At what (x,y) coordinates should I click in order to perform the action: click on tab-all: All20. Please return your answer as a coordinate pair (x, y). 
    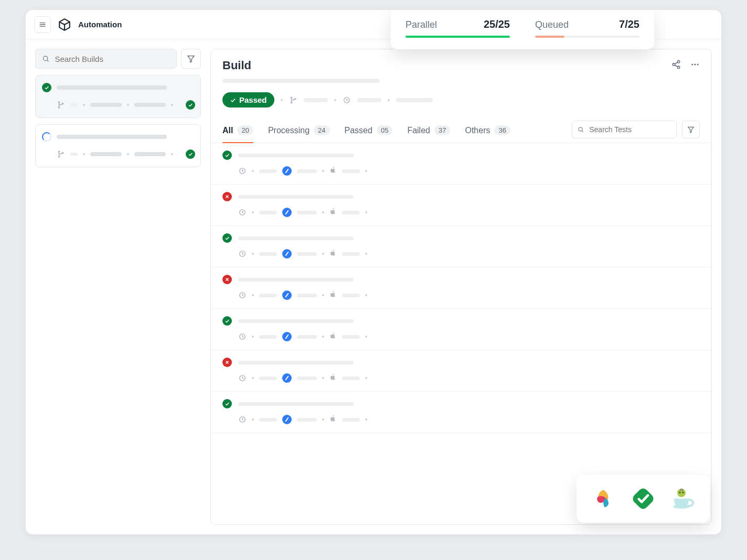
    Looking at the image, I should click on (238, 131).